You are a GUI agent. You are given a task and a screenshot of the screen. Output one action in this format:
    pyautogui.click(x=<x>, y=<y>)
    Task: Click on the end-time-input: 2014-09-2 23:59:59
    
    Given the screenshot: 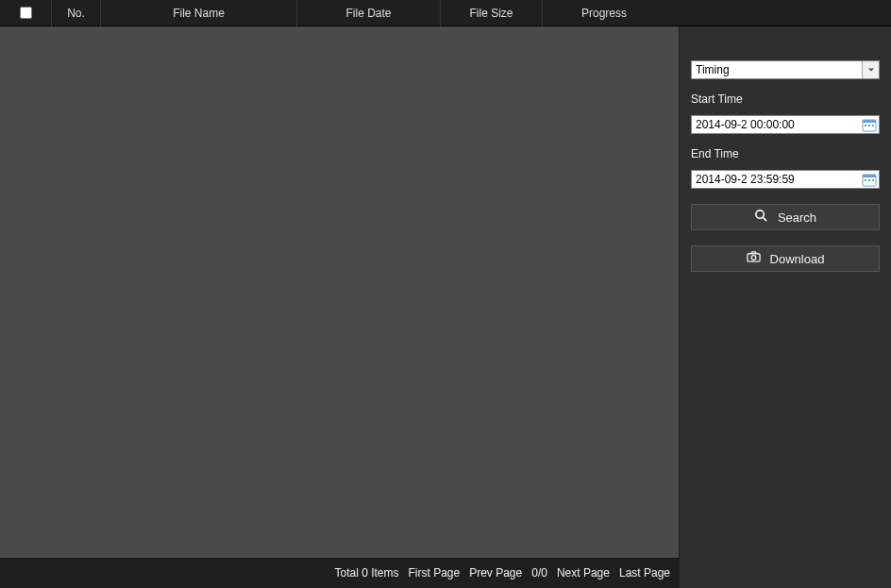 What is the action you would take?
    pyautogui.click(x=785, y=179)
    